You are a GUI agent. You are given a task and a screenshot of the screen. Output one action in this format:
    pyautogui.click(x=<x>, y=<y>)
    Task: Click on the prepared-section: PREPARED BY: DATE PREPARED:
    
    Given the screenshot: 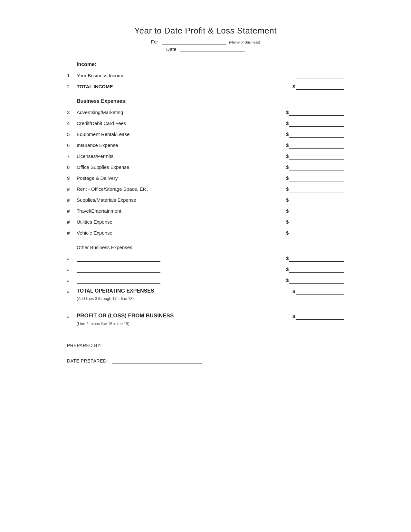 What is the action you would take?
    pyautogui.click(x=206, y=353)
    